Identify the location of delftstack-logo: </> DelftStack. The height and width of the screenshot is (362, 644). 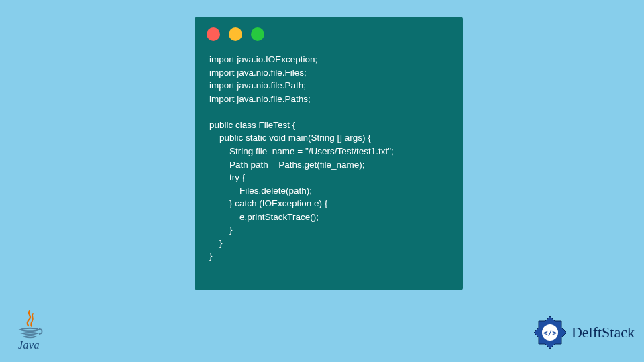
(584, 333).